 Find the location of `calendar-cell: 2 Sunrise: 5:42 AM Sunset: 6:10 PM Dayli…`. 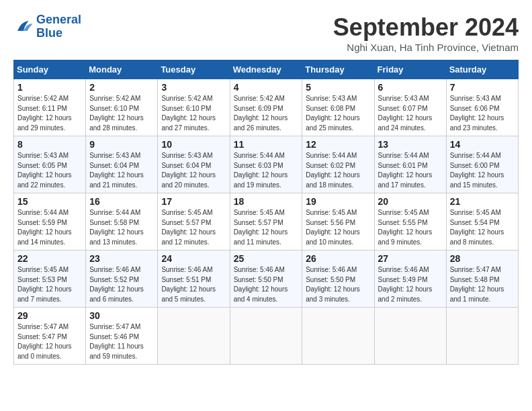

calendar-cell: 2 Sunrise: 5:42 AM Sunset: 6:10 PM Dayli… is located at coordinates (122, 107).